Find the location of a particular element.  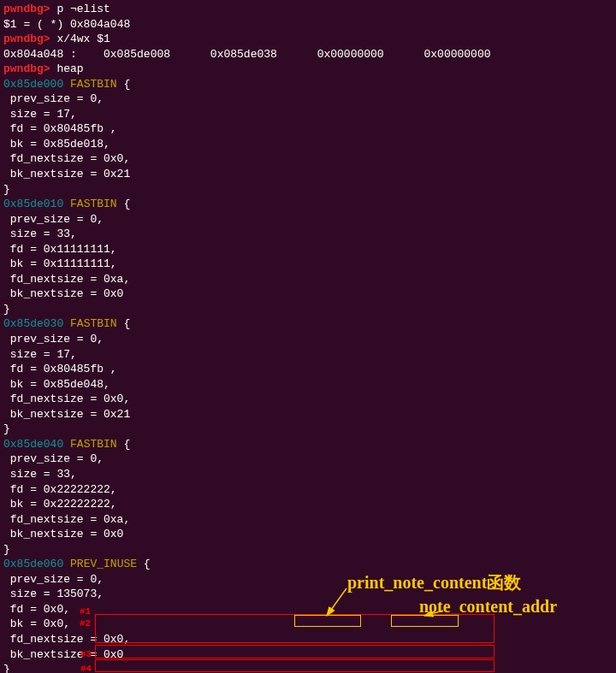

output-text: $1 = ( *) 0x804a048 is located at coordinates (70, 24).